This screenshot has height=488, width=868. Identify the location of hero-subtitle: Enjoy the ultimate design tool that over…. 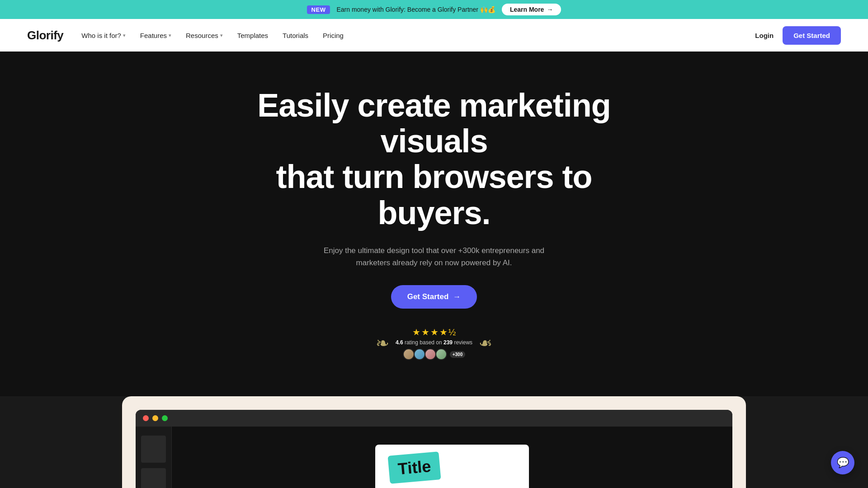
(434, 257).